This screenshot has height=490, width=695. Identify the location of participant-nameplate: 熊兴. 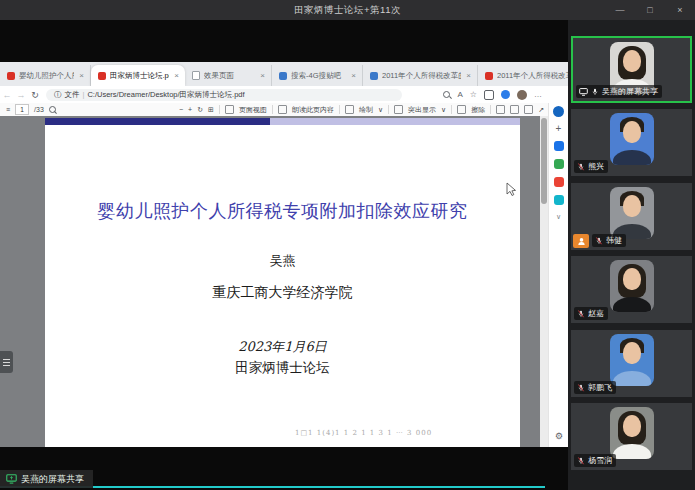
(591, 166).